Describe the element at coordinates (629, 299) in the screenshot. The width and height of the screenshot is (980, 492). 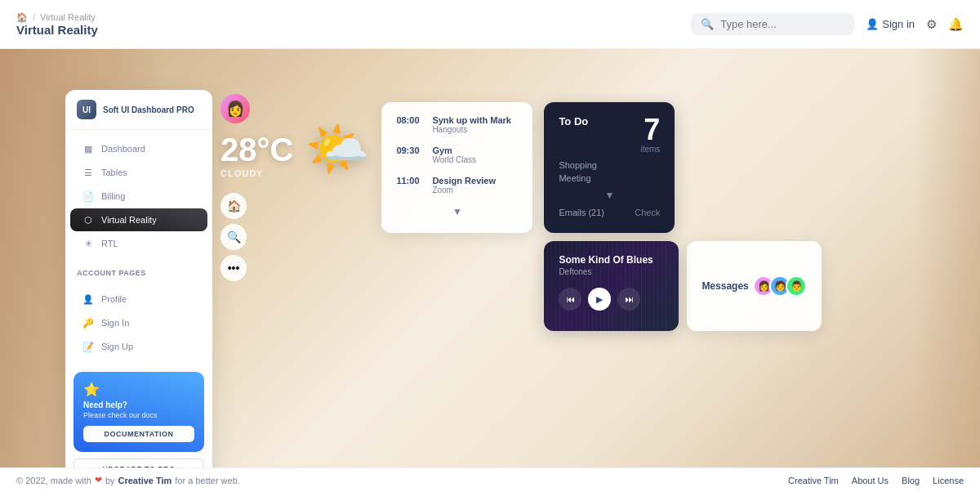
I see `music-next-button: ⏭` at that location.